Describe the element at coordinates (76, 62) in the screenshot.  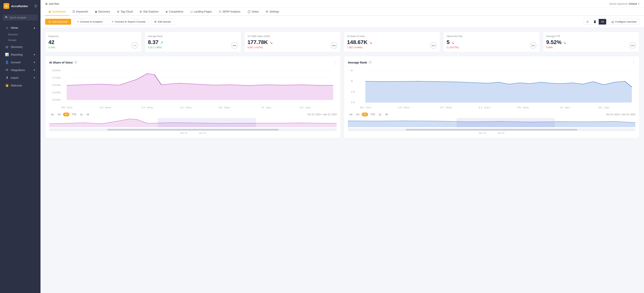
I see `help-icon-sov: ?` at that location.